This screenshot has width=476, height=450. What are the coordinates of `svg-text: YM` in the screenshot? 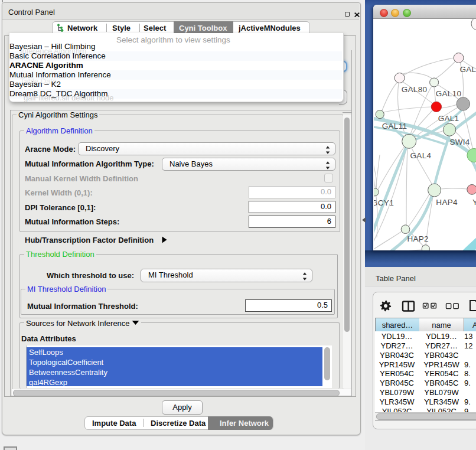 It's located at (474, 202).